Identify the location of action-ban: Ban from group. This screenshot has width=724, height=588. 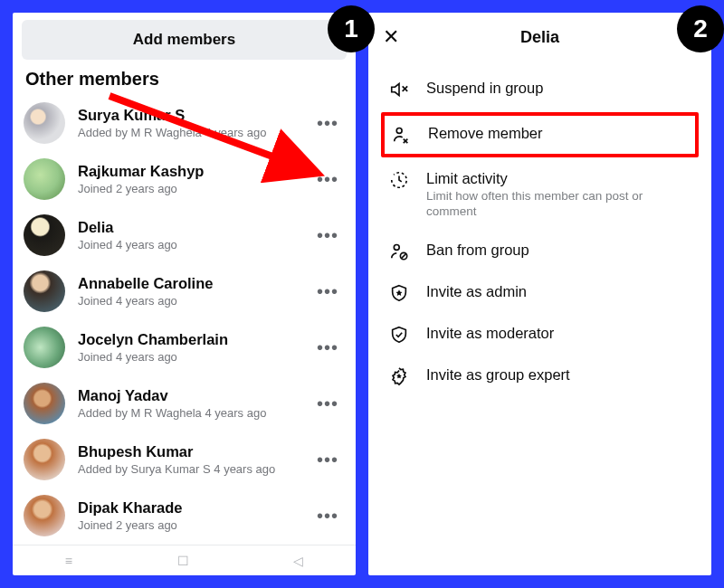
(539, 251).